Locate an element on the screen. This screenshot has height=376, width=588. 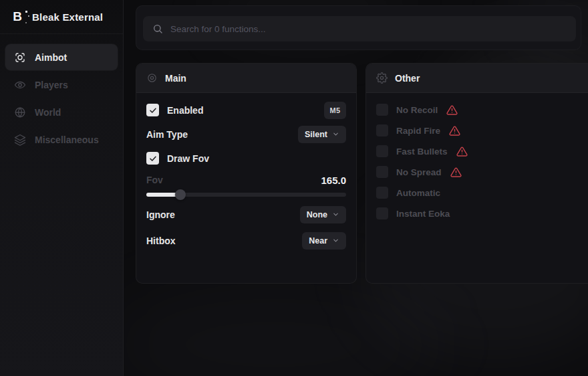
sidebar-item-players: Players is located at coordinates (61, 84).